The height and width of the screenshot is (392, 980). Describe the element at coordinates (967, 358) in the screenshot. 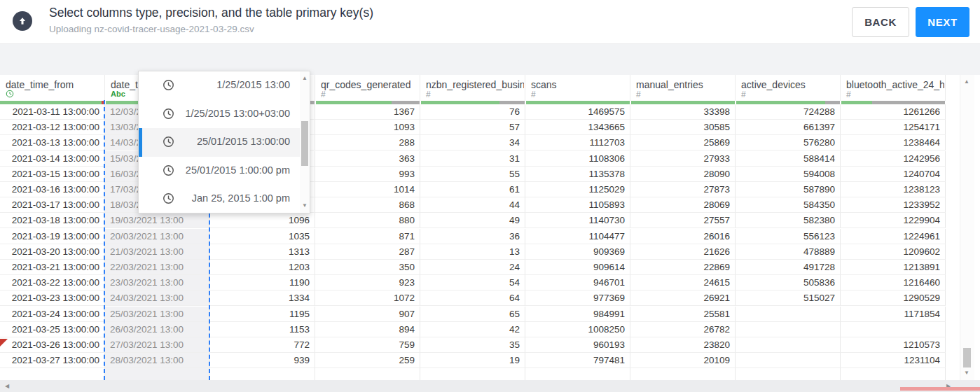

I see `vertical-scroll-thumb` at that location.